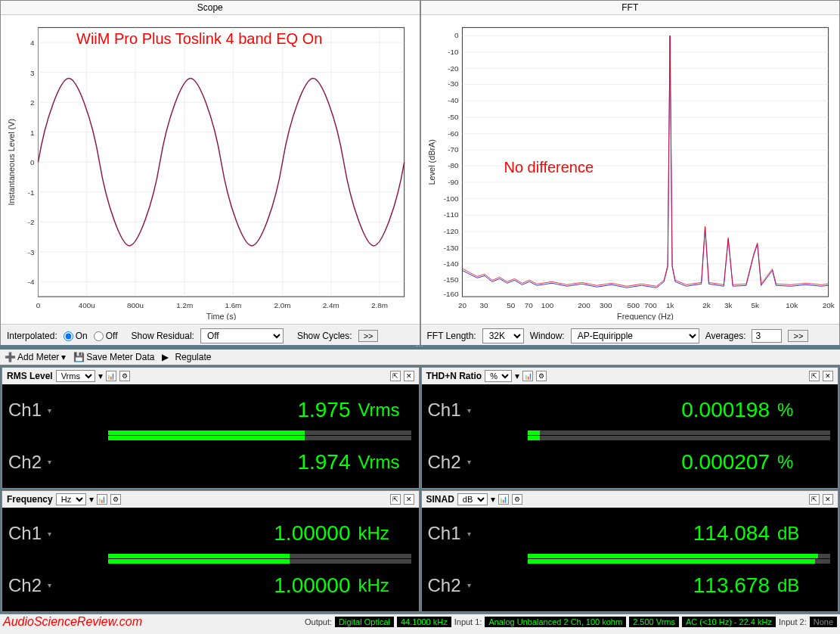 This screenshot has height=634, width=840. What do you see at coordinates (33, 73) in the screenshot?
I see `svg-text: 3` at bounding box center [33, 73].